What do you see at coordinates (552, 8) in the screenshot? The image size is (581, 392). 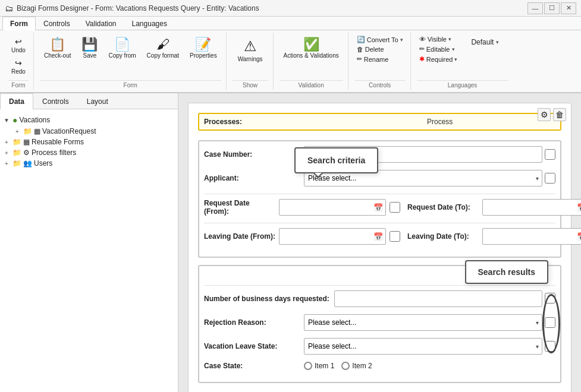 I see `window-controls: — ☐ ✕` at bounding box center [552, 8].